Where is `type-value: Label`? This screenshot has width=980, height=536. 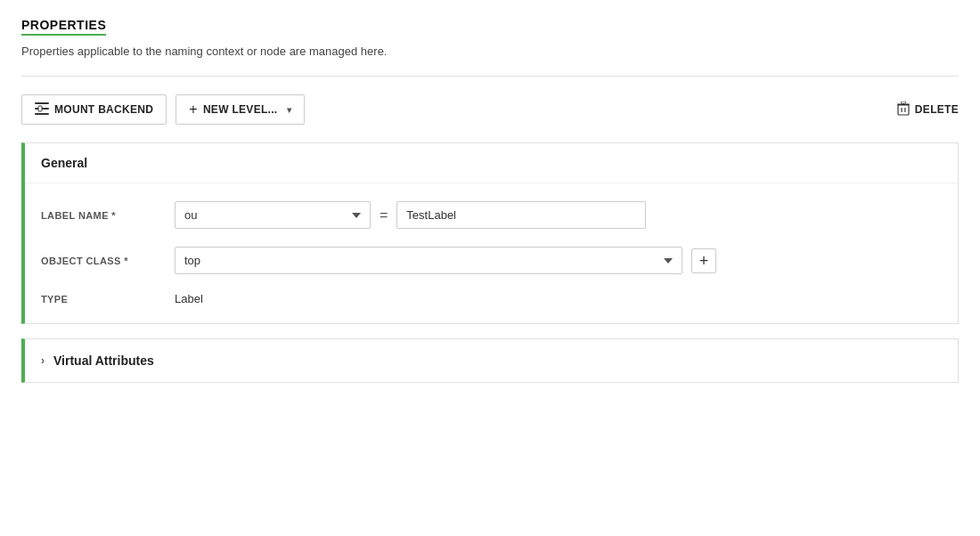 type-value: Label is located at coordinates (189, 299).